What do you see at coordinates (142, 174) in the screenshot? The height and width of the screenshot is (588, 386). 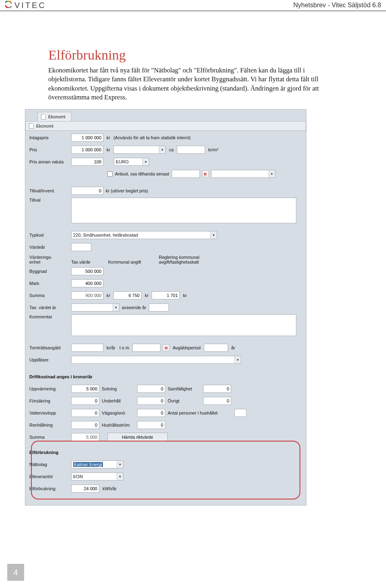 I see `anbud-label: Anbud, oss tillhanda senast` at bounding box center [142, 174].